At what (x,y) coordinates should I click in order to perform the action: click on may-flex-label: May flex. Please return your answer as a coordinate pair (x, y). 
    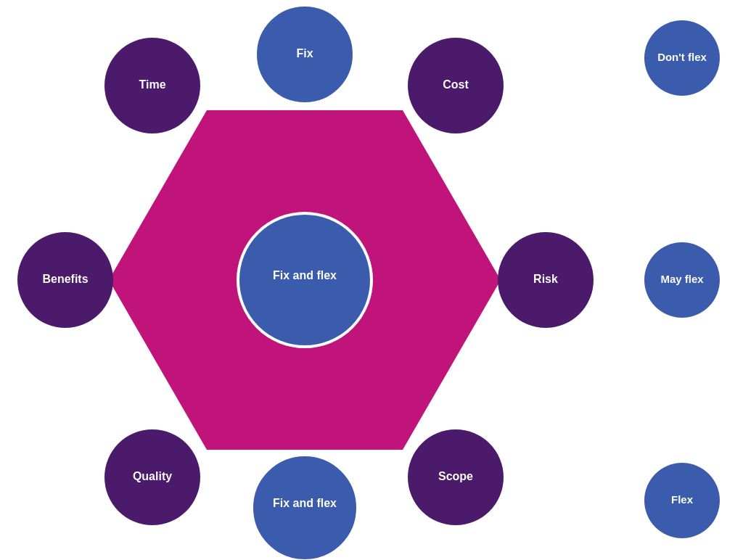
    Looking at the image, I should click on (682, 279).